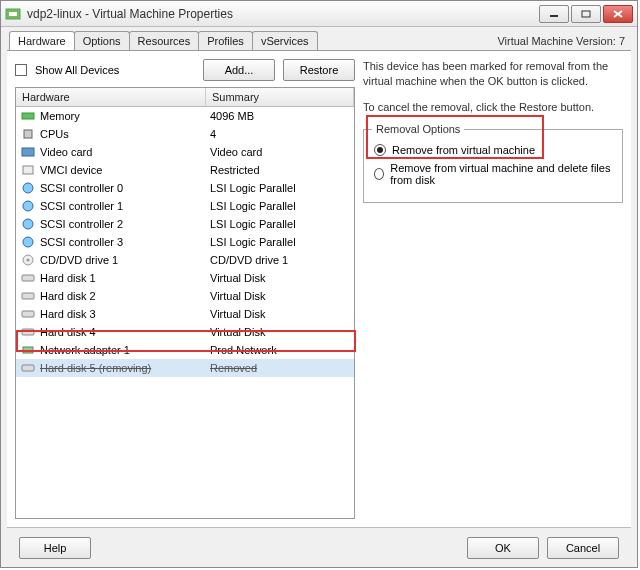 This screenshot has height=570, width=640. Describe the element at coordinates (280, 97) in the screenshot. I see `column-summary: Summary` at that location.